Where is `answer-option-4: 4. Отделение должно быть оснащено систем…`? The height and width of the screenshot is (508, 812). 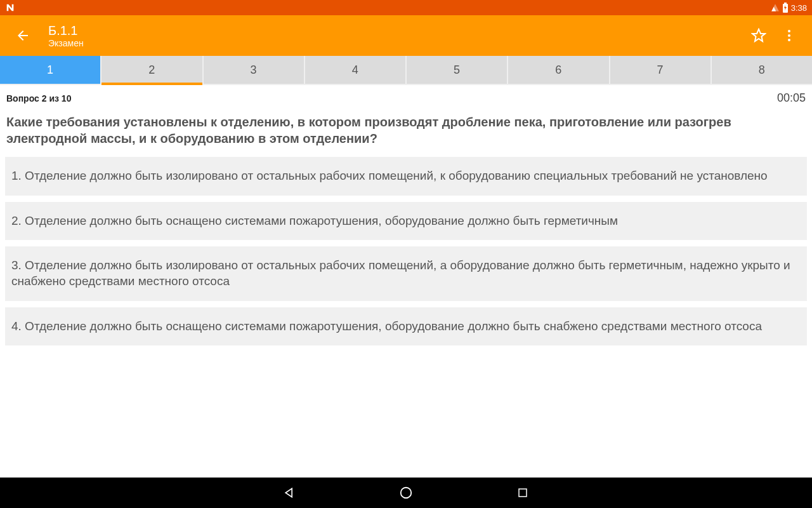 answer-option-4: 4. Отделение должно быть оснащено систем… is located at coordinates (406, 326).